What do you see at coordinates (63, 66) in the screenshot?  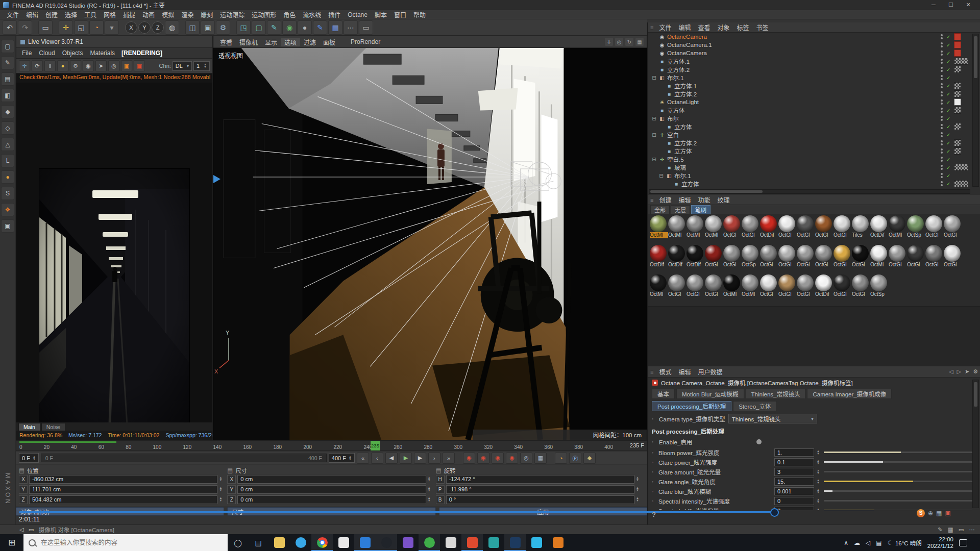 I see `lock-icon: ●` at bounding box center [63, 66].